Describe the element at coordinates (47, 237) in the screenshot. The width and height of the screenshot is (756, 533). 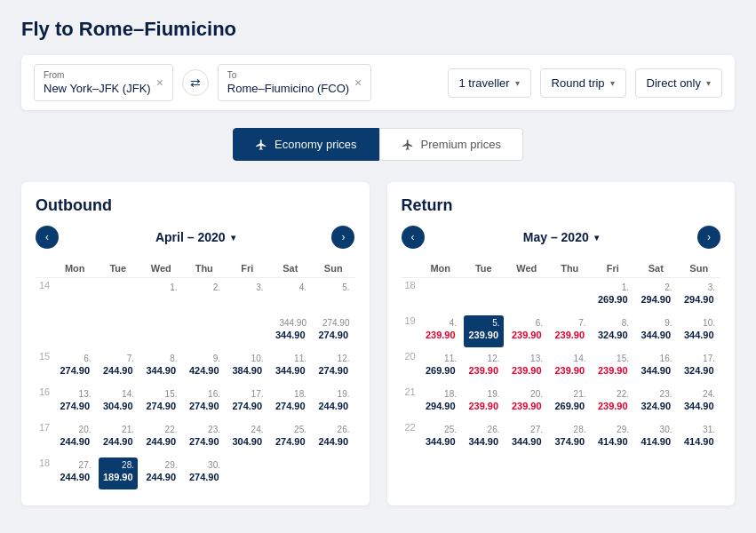
I see `outbound-prev-button: ‹` at that location.